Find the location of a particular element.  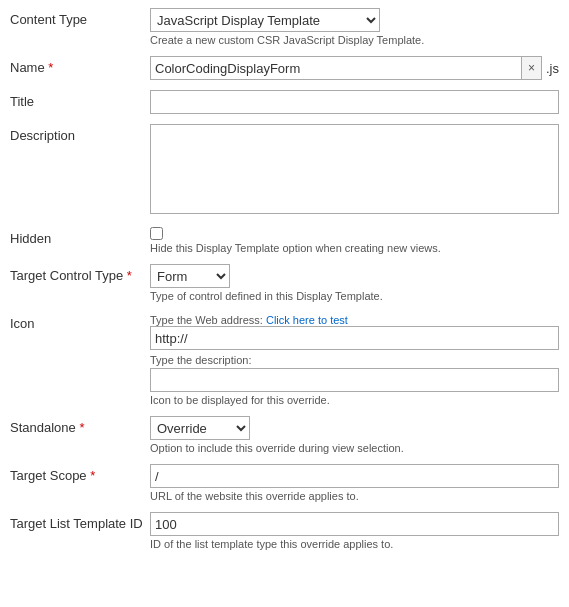

standalone-select: Override is located at coordinates (200, 428).